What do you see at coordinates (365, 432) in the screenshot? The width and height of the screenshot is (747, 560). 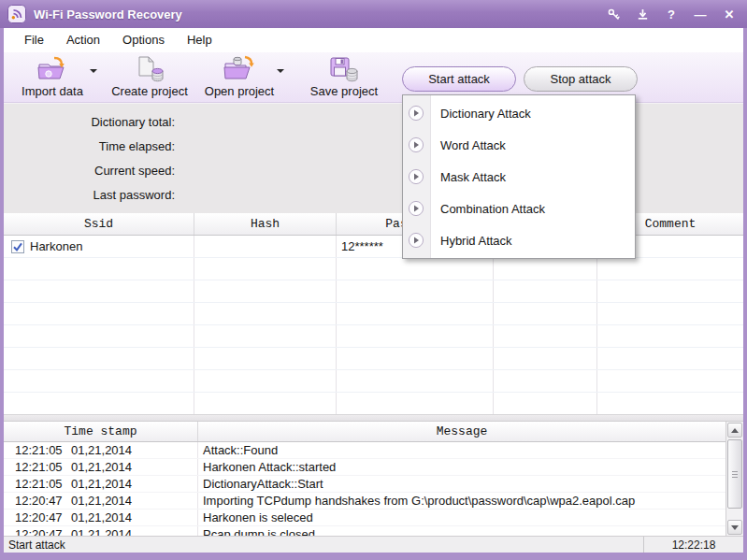 I see `log-table-header: Time stamp Message` at bounding box center [365, 432].